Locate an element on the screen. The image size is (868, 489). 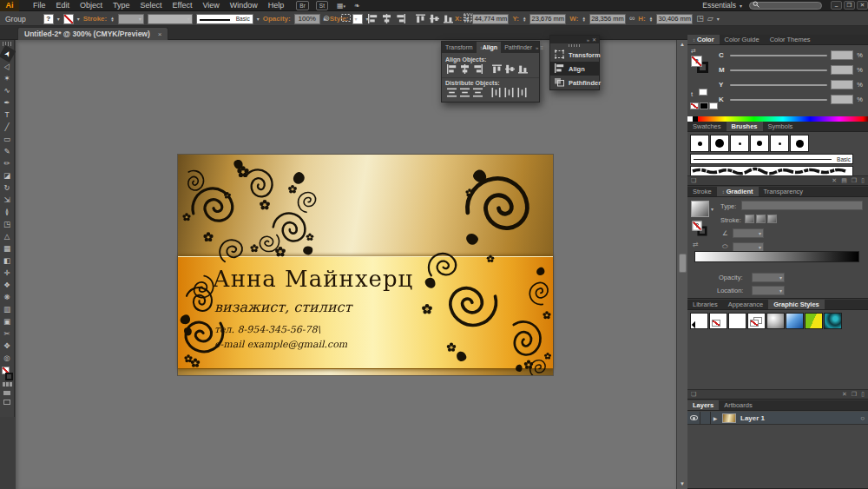
tab-color-guide: Color Guide is located at coordinates (742, 40).